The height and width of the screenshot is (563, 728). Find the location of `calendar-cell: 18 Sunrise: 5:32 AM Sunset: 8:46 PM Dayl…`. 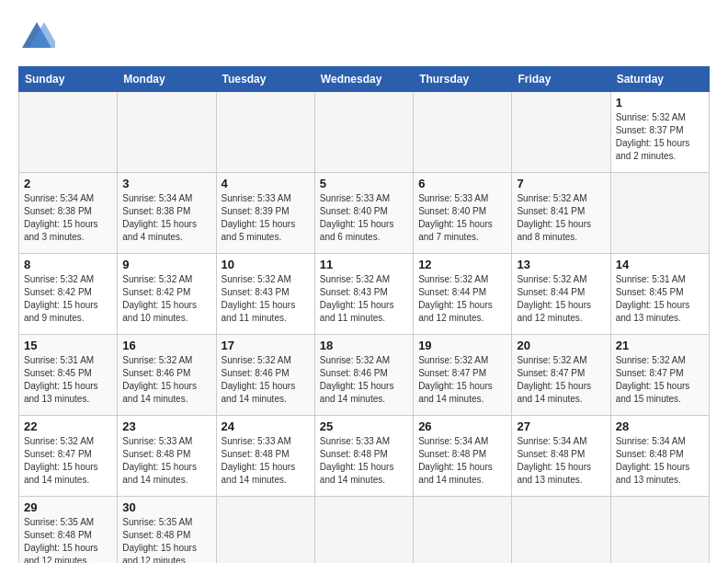

calendar-cell: 18 Sunrise: 5:32 AM Sunset: 8:46 PM Dayl… is located at coordinates (364, 375).